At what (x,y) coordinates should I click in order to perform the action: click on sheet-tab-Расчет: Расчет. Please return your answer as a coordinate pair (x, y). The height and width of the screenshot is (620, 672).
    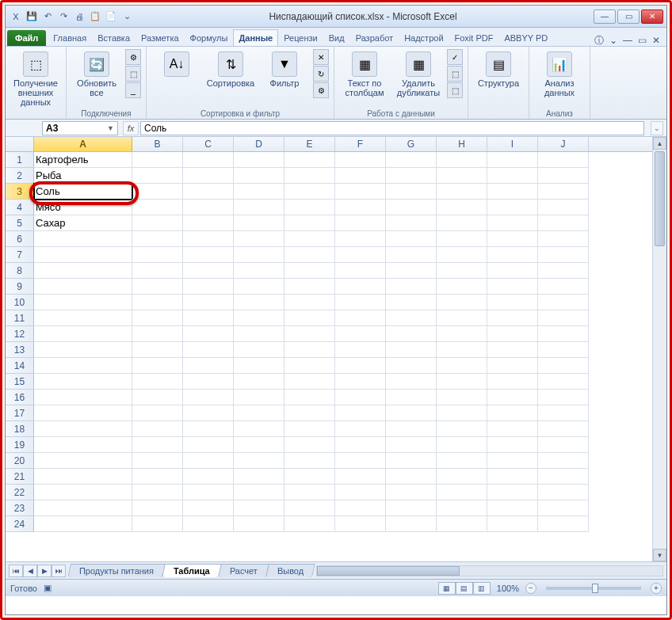
    Looking at the image, I should click on (244, 570).